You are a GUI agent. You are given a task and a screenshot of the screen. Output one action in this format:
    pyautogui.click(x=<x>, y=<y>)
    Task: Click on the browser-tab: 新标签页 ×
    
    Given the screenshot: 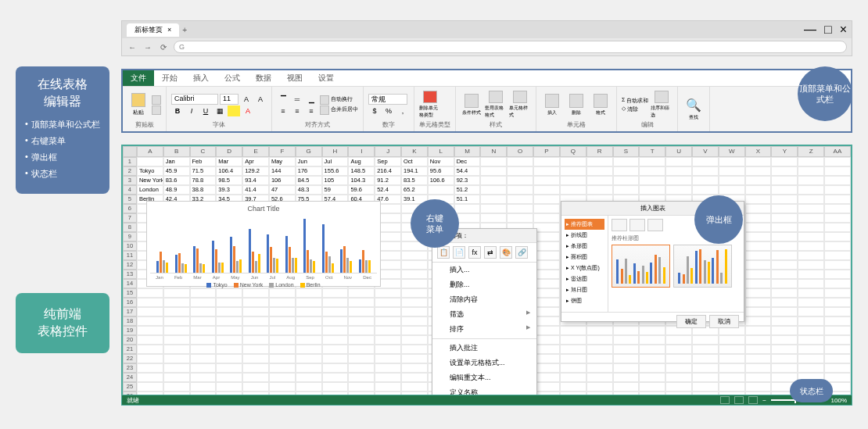 What is the action you would take?
    pyautogui.click(x=153, y=30)
    